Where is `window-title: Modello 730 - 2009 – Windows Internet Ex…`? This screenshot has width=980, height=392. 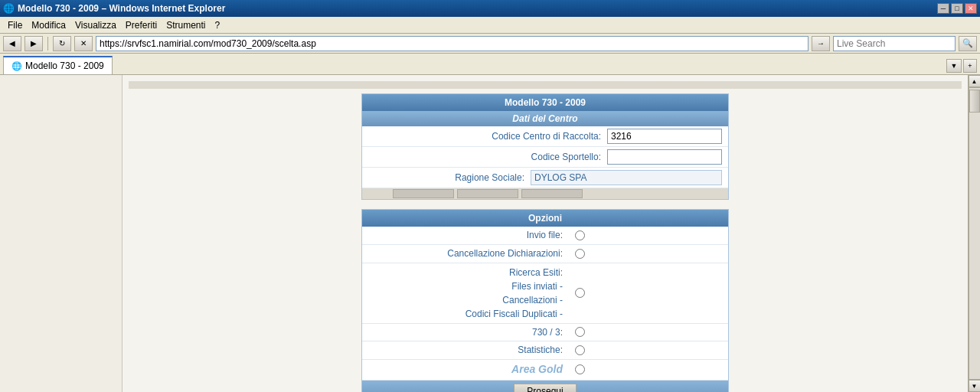
window-title: Modello 730 - 2009 – Windows Internet Ex… is located at coordinates (121, 8).